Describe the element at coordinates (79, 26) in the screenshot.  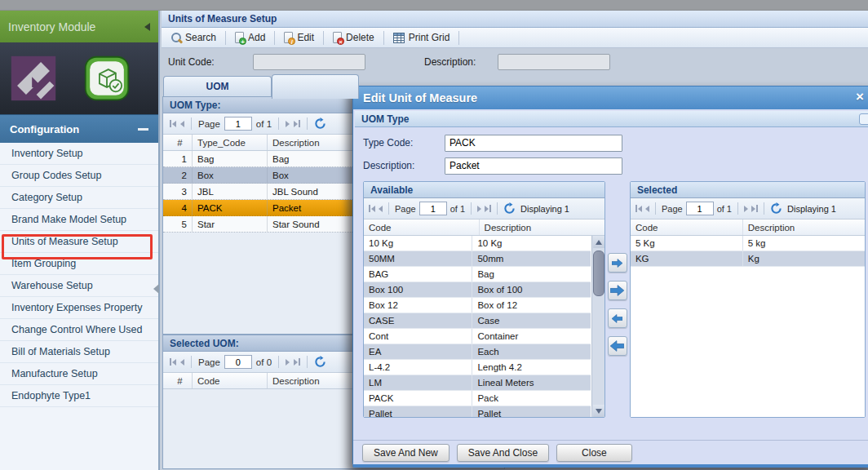
I see `sidebar-header: Inventory Module` at that location.